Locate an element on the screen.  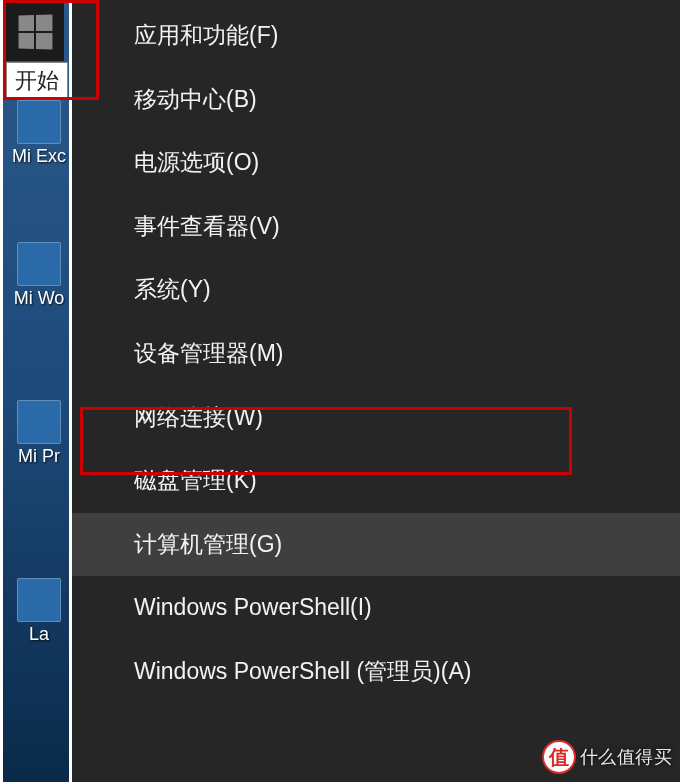
menu-item-device-manager: 设备管理器(M) is located at coordinates (376, 354).